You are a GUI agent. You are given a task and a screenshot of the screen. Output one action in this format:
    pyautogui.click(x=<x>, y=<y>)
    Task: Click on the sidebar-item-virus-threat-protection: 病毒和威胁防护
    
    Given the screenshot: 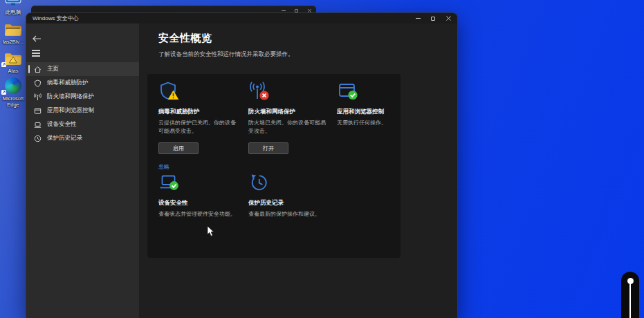 What is the action you would take?
    pyautogui.click(x=83, y=83)
    